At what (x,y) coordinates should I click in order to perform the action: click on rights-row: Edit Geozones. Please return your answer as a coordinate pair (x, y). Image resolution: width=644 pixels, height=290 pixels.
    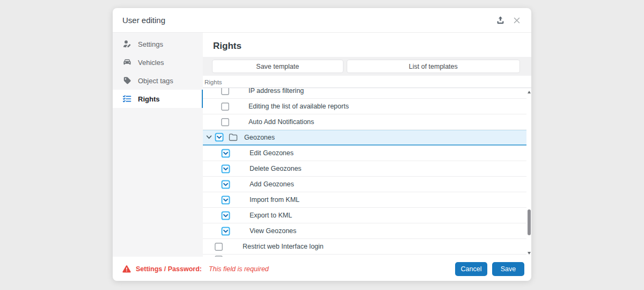
    Looking at the image, I should click on (365, 154).